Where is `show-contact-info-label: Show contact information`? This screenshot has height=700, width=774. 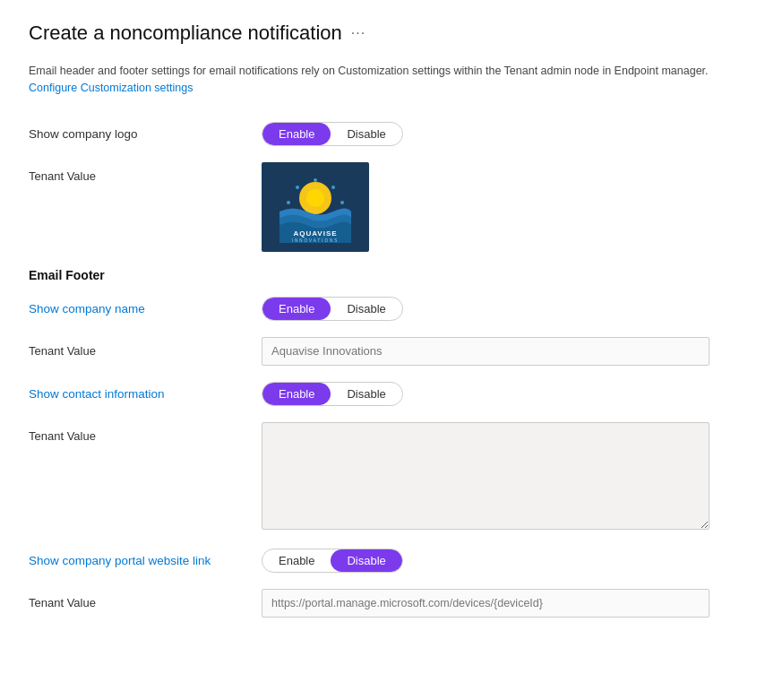
show-contact-info-label: Show contact information is located at coordinates (145, 391).